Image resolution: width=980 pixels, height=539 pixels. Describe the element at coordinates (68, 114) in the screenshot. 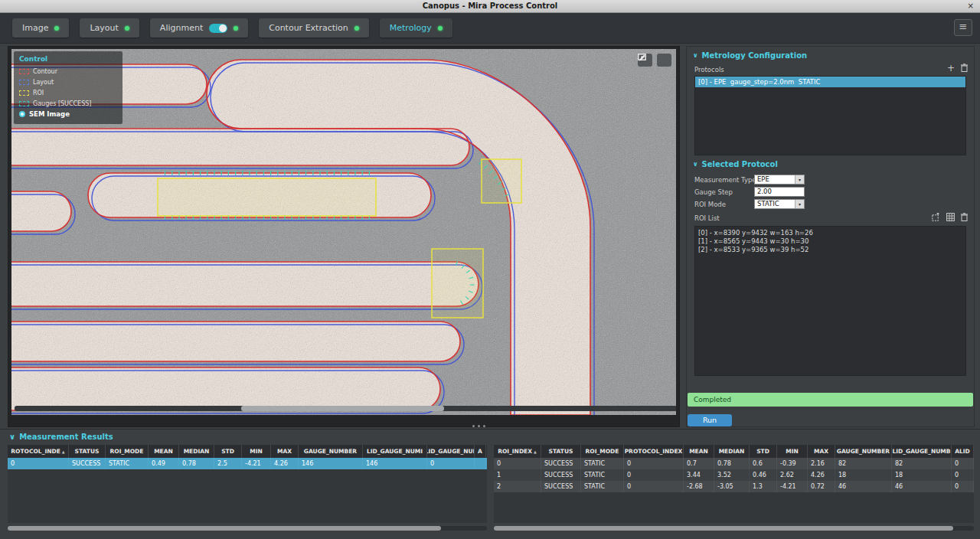

I see `legend-item-sem-image: SEM Image` at that location.